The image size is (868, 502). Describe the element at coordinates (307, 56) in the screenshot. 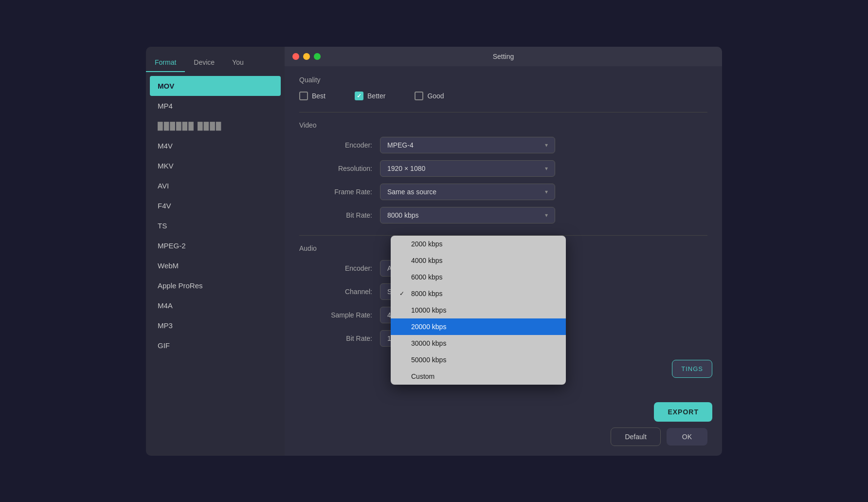

I see `minimize-button` at that location.